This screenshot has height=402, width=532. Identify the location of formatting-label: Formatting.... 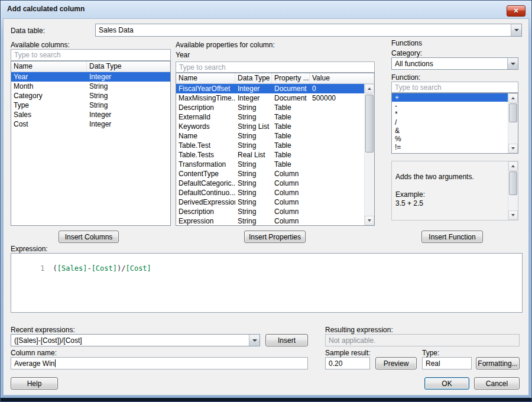
(498, 364).